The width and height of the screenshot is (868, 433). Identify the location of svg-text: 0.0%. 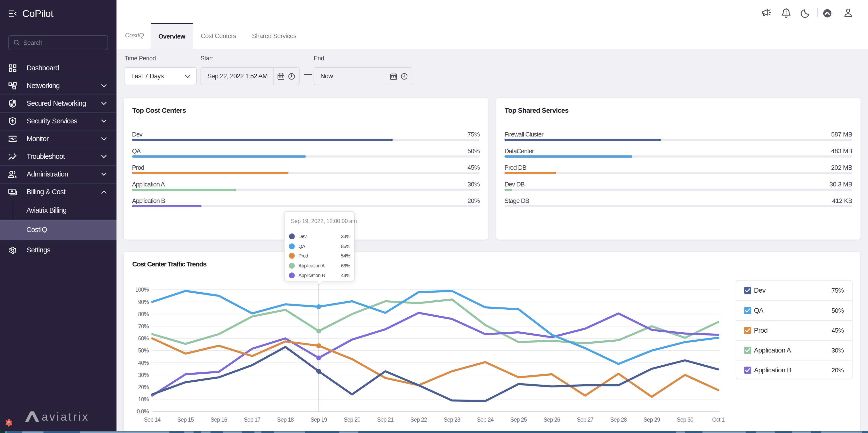
(143, 411).